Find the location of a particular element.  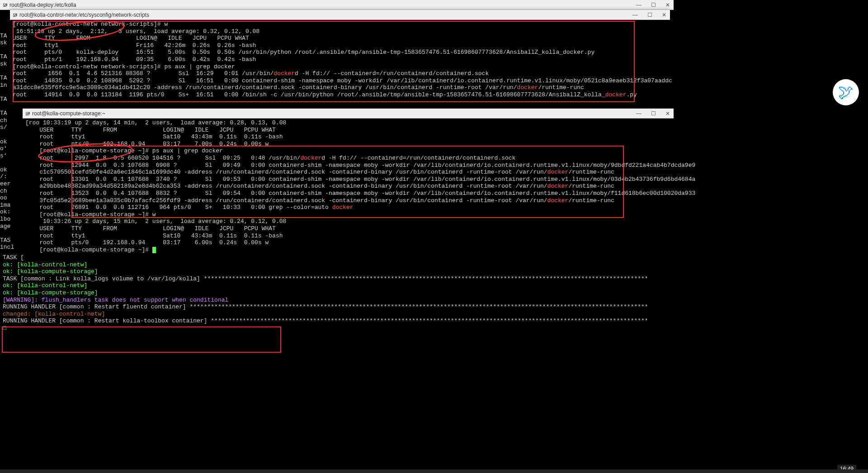

titlebar-back: 🖳 root@kolla-deploy:/etc/kolla — ☐ ✕ is located at coordinates (337, 5).